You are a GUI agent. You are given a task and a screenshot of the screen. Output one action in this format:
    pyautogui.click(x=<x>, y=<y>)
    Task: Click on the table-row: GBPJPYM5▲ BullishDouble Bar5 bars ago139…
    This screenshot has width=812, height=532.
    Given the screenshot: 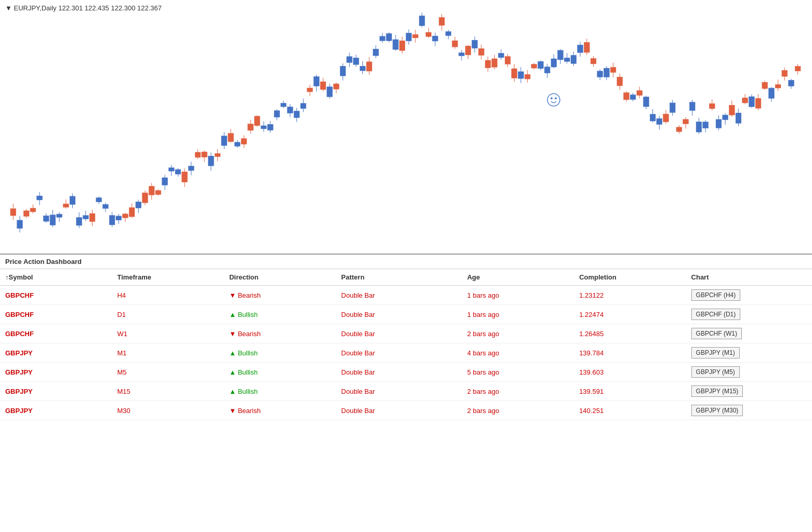 What is the action you would take?
    pyautogui.click(x=406, y=372)
    